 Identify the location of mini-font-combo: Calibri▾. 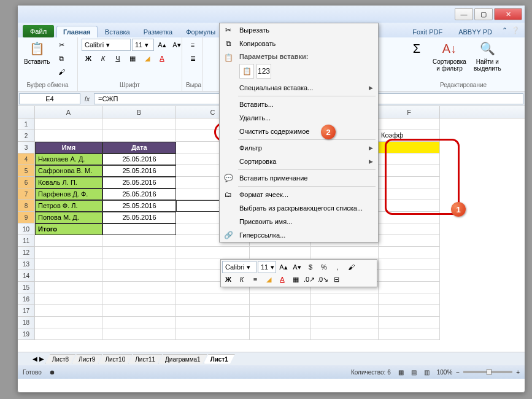
(239, 267).